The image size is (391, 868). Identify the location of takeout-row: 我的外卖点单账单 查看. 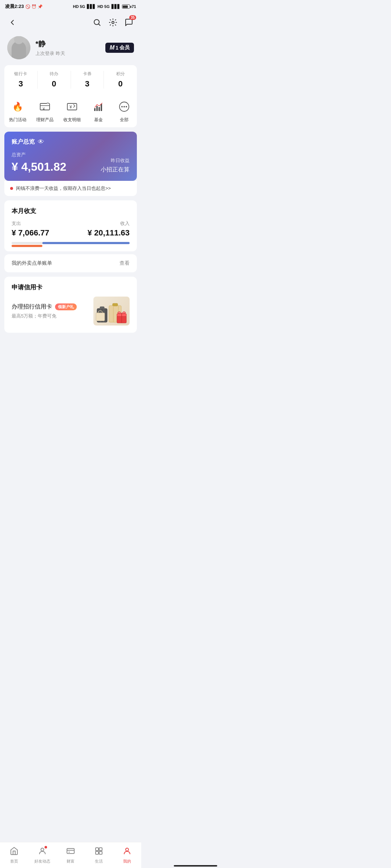
(71, 263).